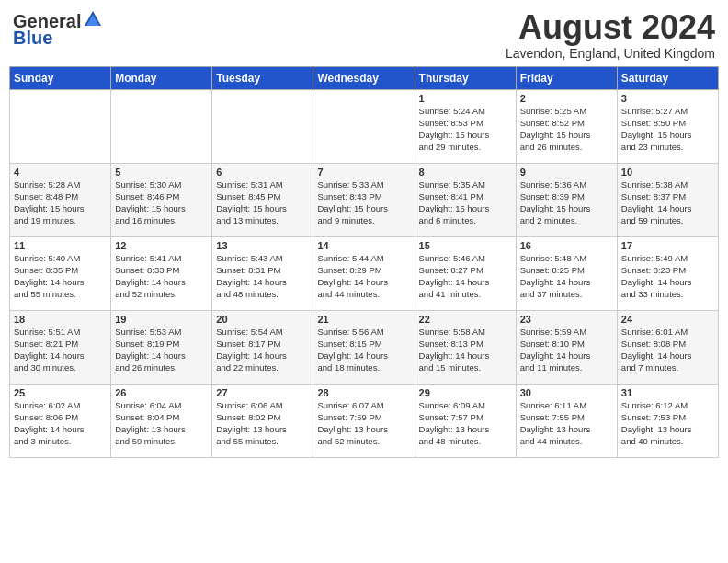 The height and width of the screenshot is (563, 728). I want to click on title-block: August 2024 Lavendon, England, United Ki…, so click(610, 35).